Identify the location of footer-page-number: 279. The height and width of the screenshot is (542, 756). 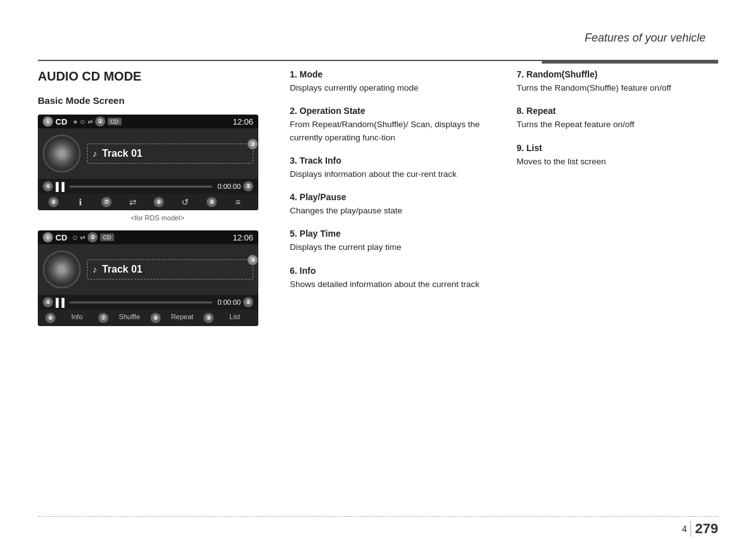
(704, 529).